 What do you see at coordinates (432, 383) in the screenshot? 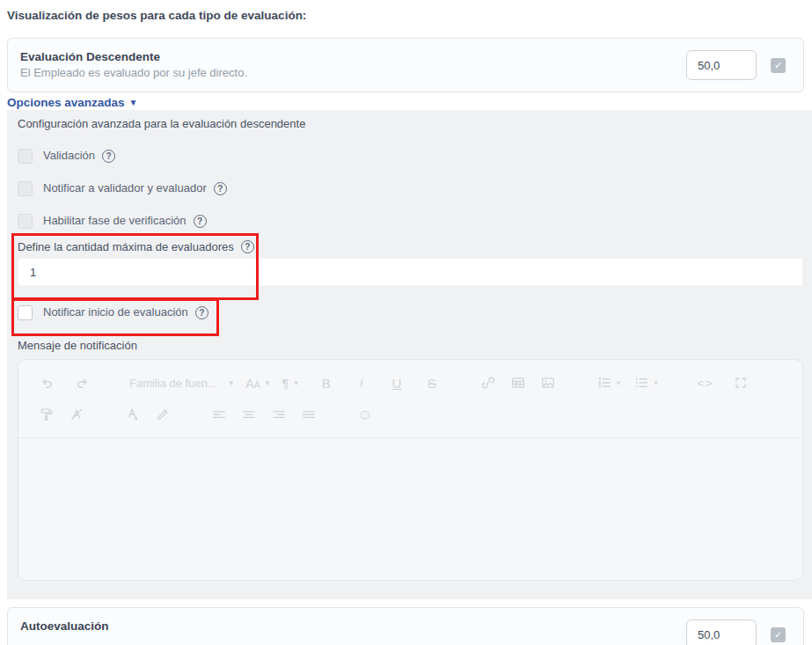
I see `strikethrough-icon: S` at bounding box center [432, 383].